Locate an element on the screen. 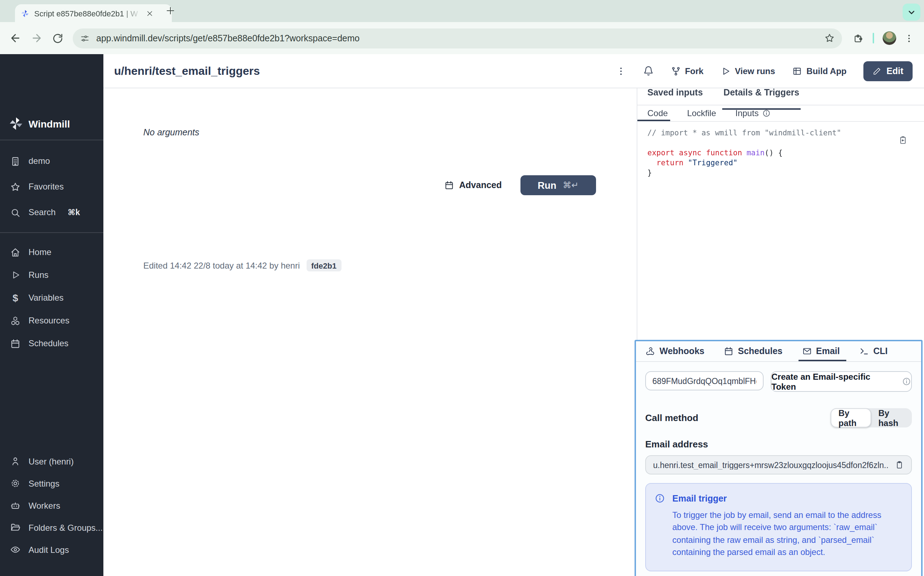 This screenshot has height=576, width=924. tab-email: Email is located at coordinates (821, 351).